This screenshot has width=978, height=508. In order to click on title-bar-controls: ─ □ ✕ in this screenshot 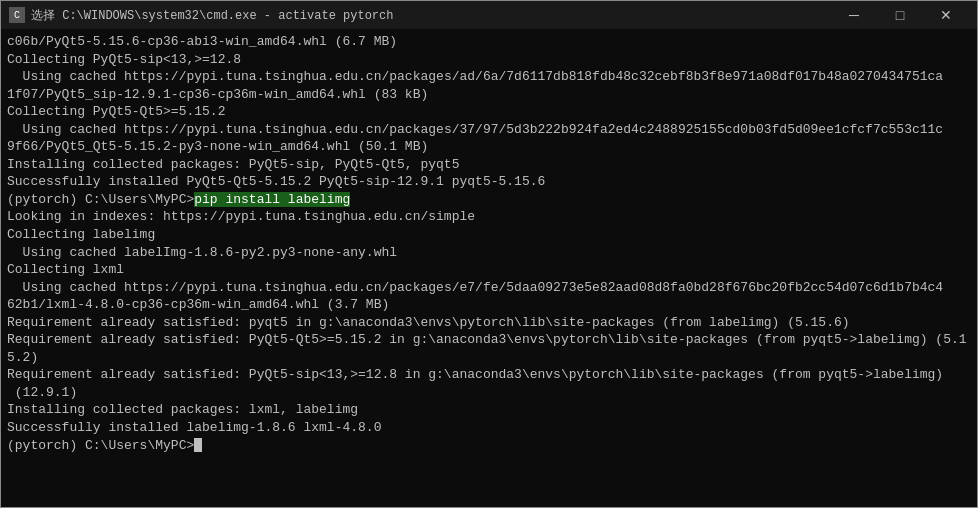, I will do `click(900, 15)`.